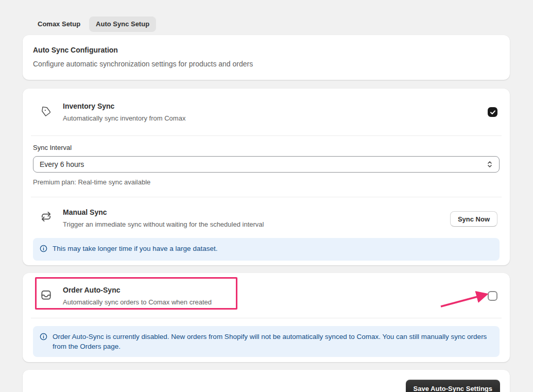 The image size is (533, 392). What do you see at coordinates (492, 296) in the screenshot?
I see `order-auto-sync-checkbox` at bounding box center [492, 296].